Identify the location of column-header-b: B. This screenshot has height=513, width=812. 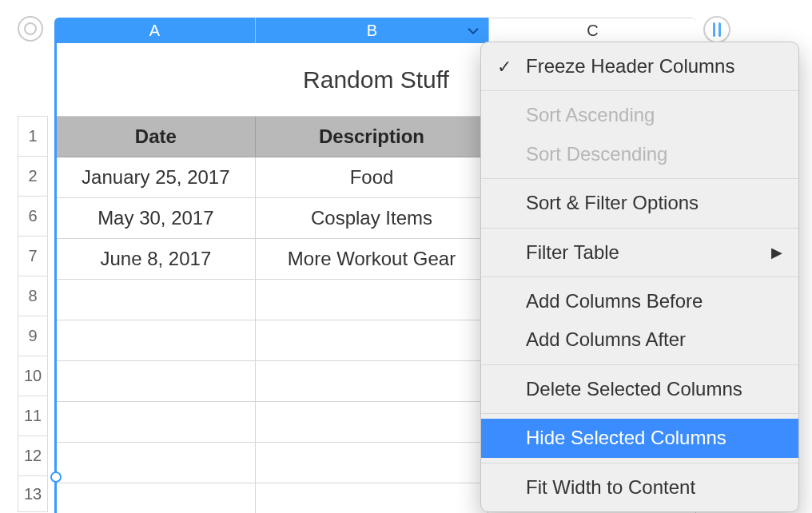
(372, 30).